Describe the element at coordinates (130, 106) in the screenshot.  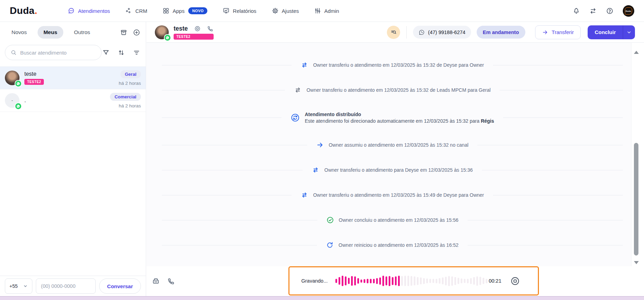
I see `conversation-time: há 2 horas` at that location.